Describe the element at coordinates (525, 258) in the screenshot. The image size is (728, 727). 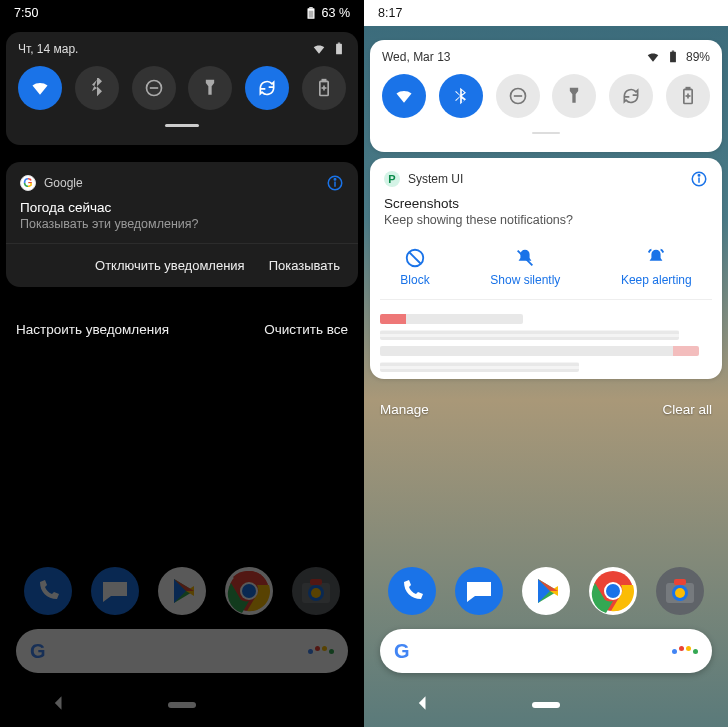
I see `silent-icon` at that location.